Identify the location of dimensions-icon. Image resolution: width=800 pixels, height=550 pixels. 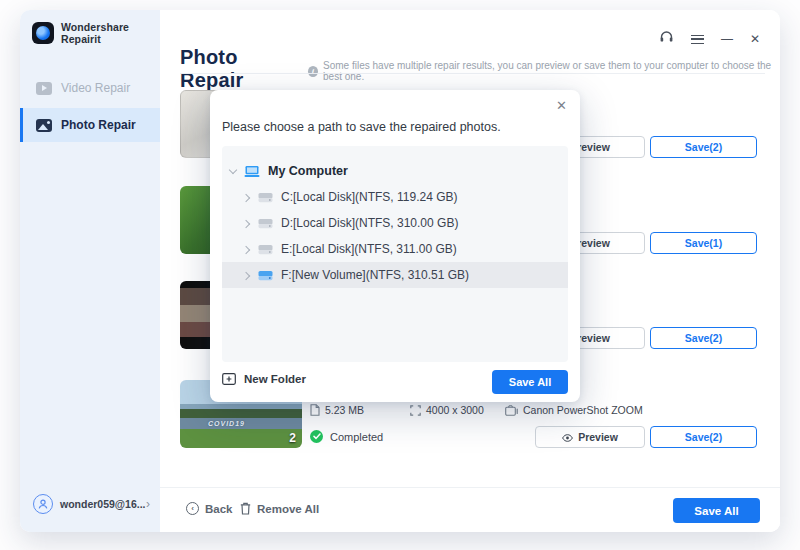
(416, 410).